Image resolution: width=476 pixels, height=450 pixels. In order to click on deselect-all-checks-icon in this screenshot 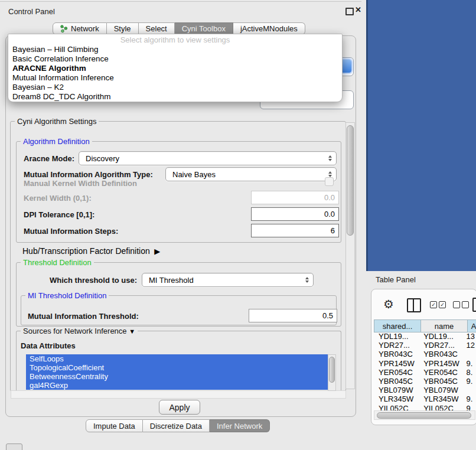, I will do `click(461, 305)`.